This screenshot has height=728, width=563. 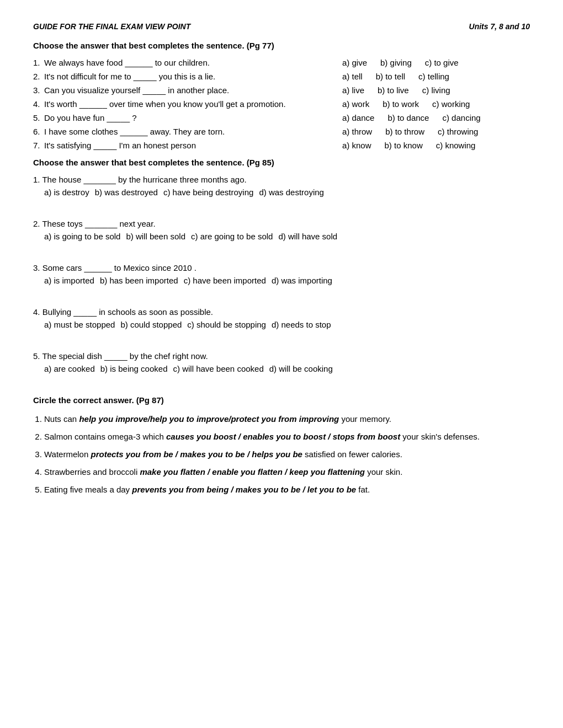 What do you see at coordinates (287, 472) in the screenshot?
I see `circle-item: Strawberries and broccoli make you flatt…` at bounding box center [287, 472].